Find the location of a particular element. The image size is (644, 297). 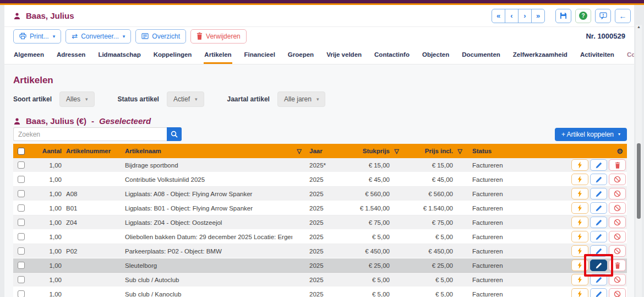

column-stukprijs: Stukprijs is located at coordinates (368, 151).